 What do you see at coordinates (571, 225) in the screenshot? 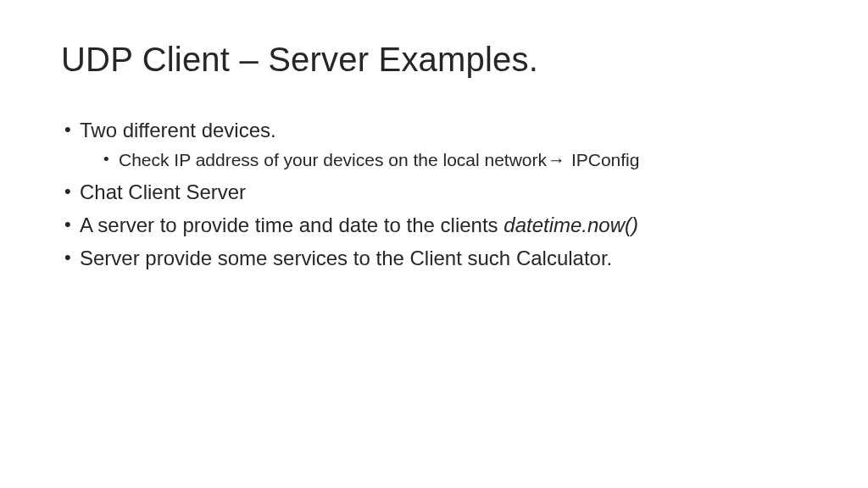
I see `bullet-text-code: datetime.now()` at bounding box center [571, 225].